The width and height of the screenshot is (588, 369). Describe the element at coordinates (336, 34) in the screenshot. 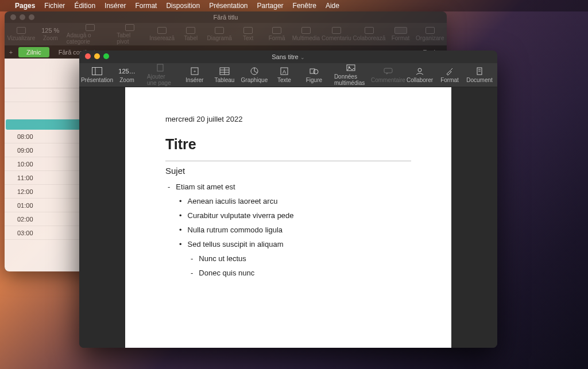

I see `tb-comment: Comentariu` at that location.